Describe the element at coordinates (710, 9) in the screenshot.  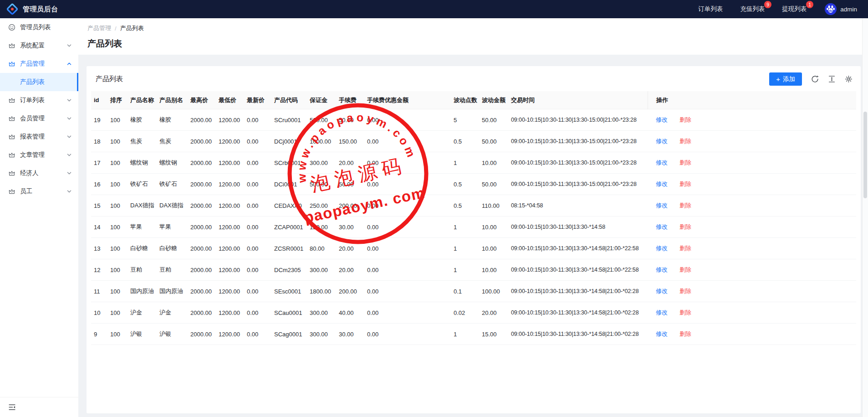
I see `navbar-item-order-list: 订单列表` at that location.